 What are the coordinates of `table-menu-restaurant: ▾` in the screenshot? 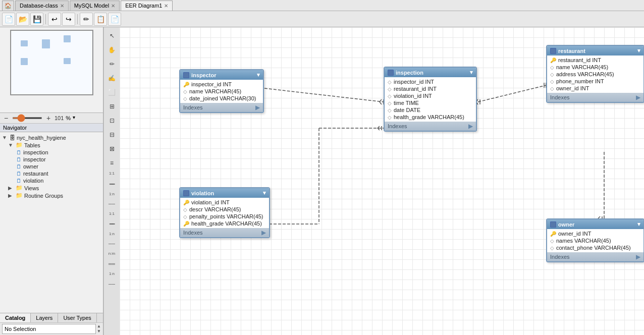 It's located at (639, 50).